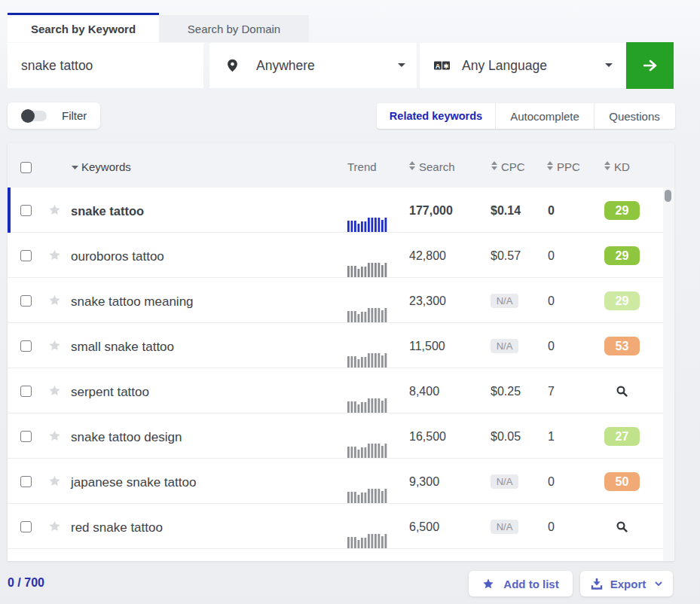  Describe the element at coordinates (439, 66) in the screenshot. I see `svg-text: A` at that location.